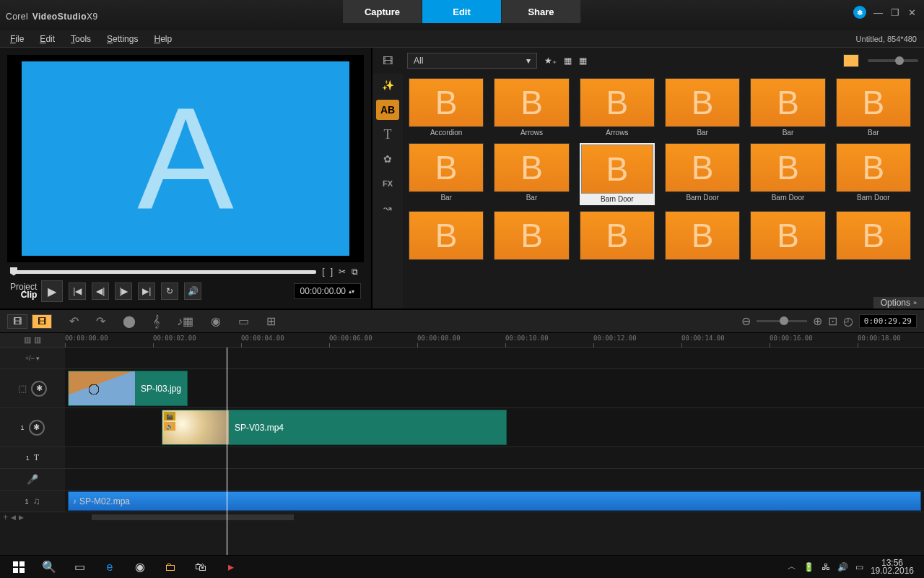  What do you see at coordinates (32, 480) in the screenshot?
I see `voice-track-head: 🎤` at bounding box center [32, 480].